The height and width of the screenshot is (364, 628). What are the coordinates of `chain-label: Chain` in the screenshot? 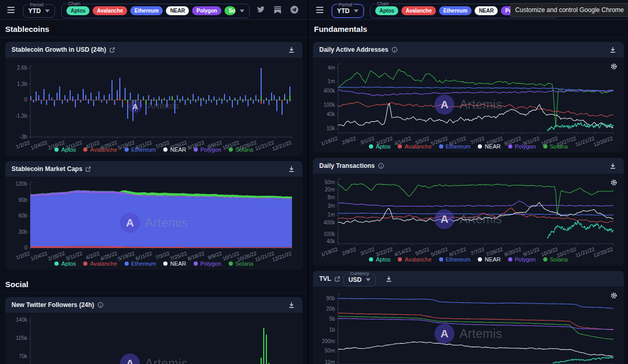 It's located at (383, 4).